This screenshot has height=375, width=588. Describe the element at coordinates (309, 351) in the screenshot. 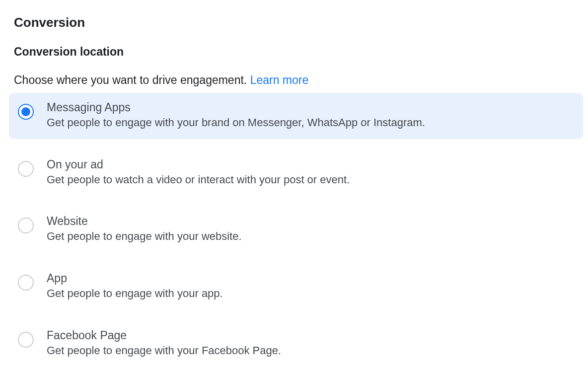

I see `option-desc: Get people to engage with your Facebook …` at that location.